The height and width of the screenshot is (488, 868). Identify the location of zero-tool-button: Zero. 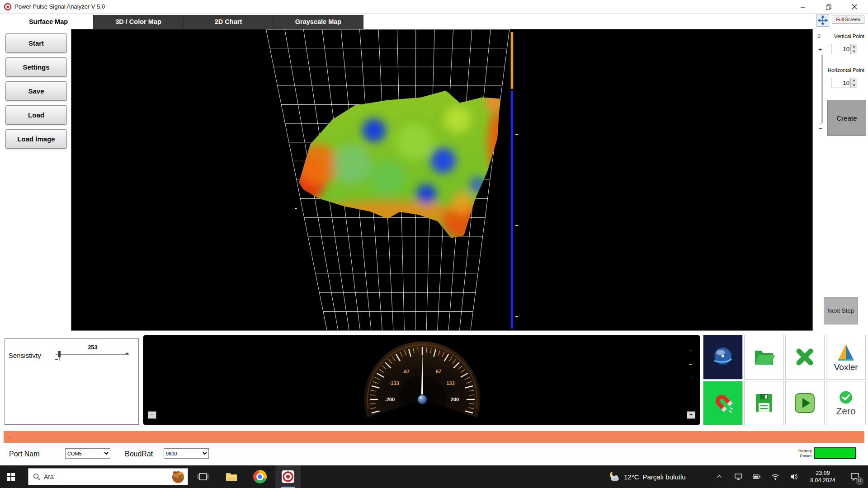
(846, 403).